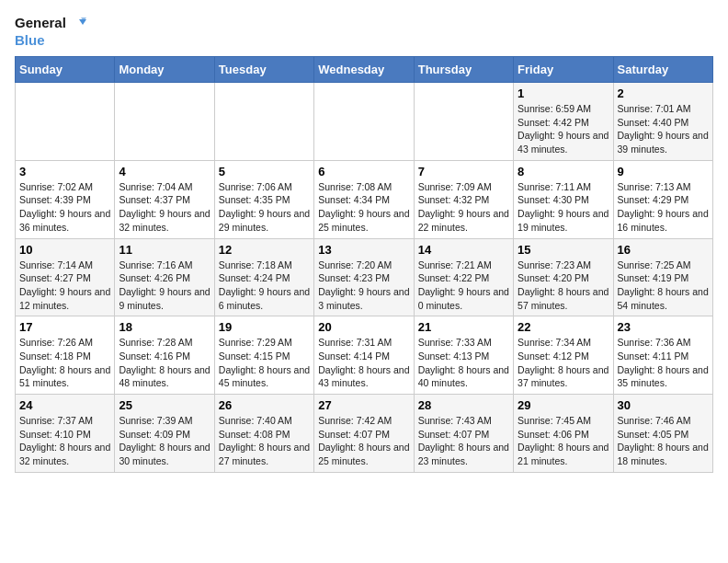 This screenshot has height=563, width=728. I want to click on day-info: Sunrise: 7:45 AM Sunset: 4:06 PM Dayligh…, so click(563, 442).